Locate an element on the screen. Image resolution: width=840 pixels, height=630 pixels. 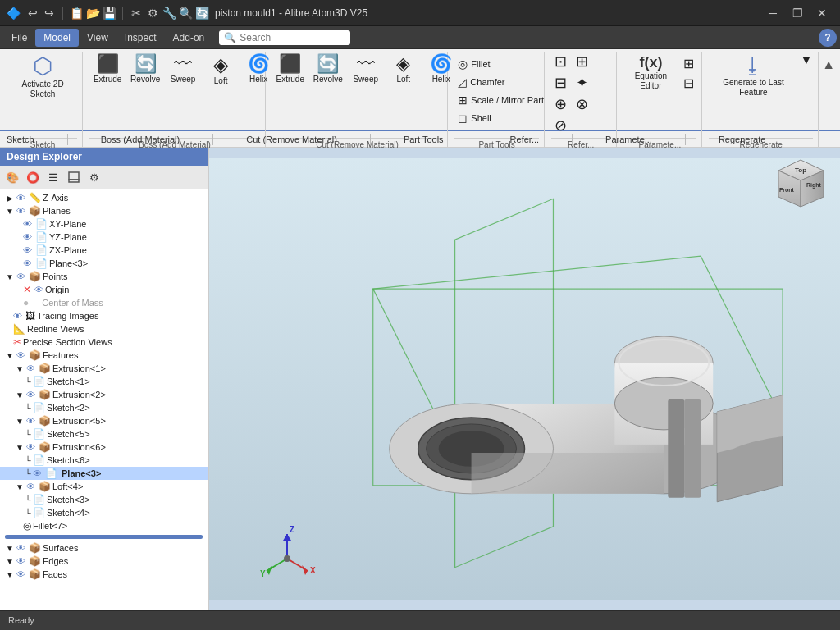
loft4-toggle: ▼ is located at coordinates (20, 487).